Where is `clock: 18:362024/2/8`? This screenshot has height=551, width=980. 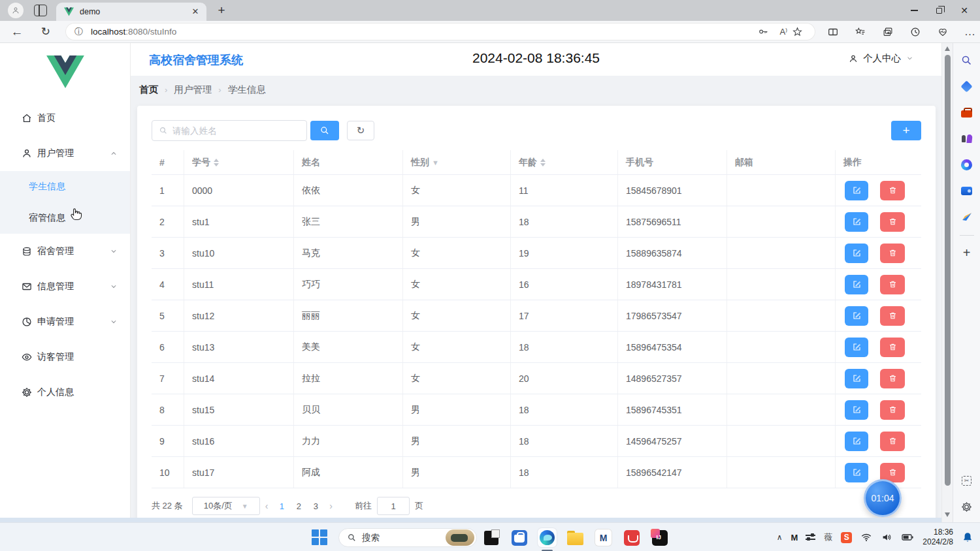
clock: 18:362024/2/8 is located at coordinates (938, 537).